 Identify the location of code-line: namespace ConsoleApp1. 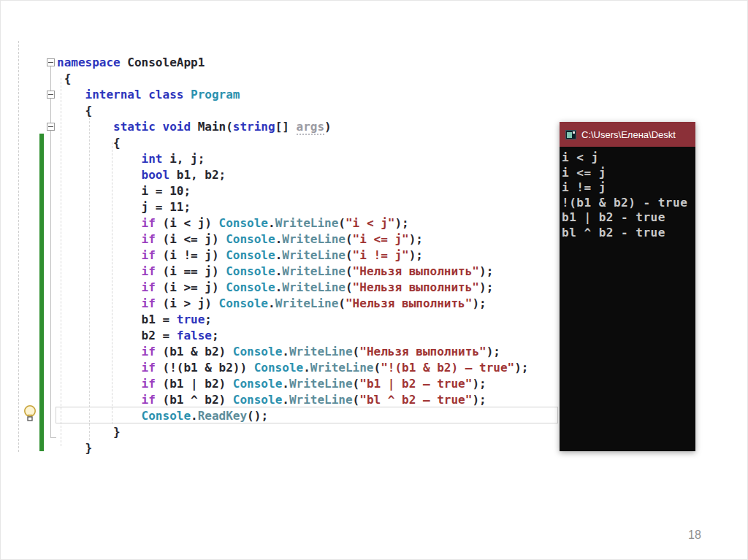
(292, 63).